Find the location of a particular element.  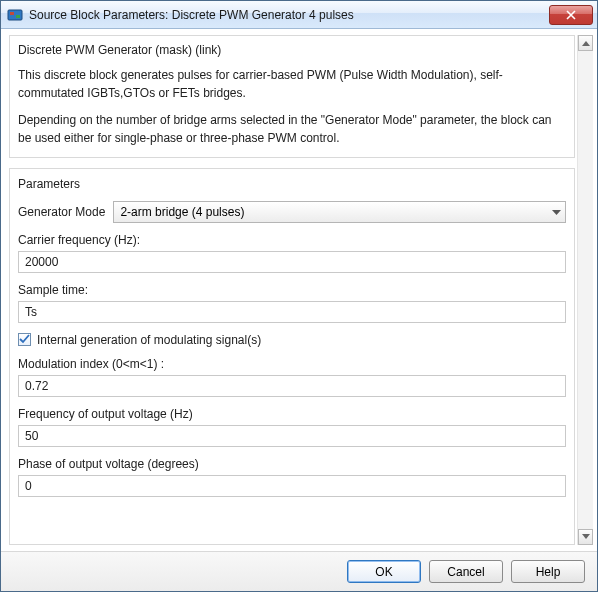

output-frequency-group: Frequency of output voltage (Hz) is located at coordinates (292, 427).